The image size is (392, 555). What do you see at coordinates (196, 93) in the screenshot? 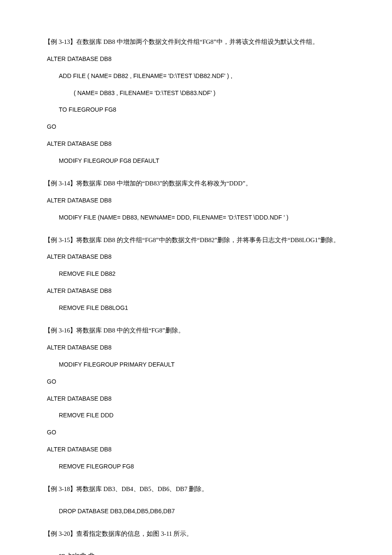
I see `code-line: ( NAME= DB83 , FILENAME= 'D:\TEST \DB83.…` at bounding box center [196, 93].